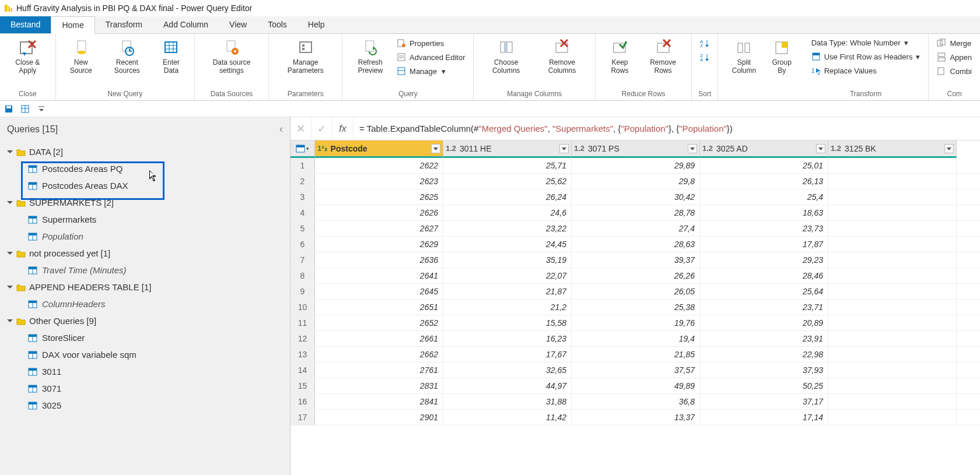 This screenshot has height=475, width=980. Describe the element at coordinates (866, 57) in the screenshot. I see `first-row-headers-button: Use First Row as Headers▾` at that location.